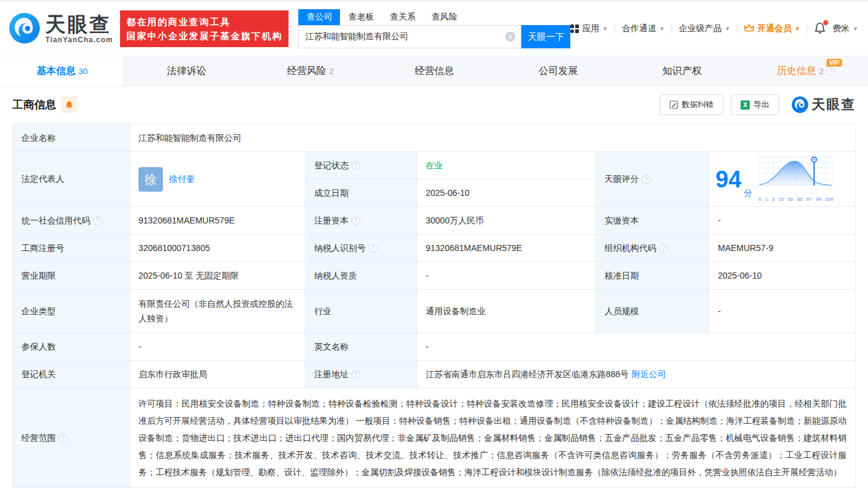  I want to click on status-badge: 在业, so click(434, 165).